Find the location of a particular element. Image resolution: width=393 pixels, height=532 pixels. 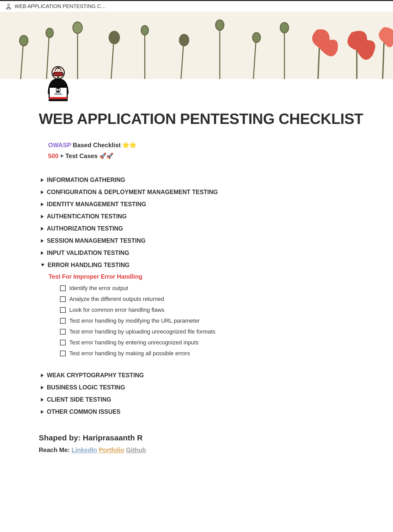

toggle-label: IDENTITY MANAGEMENT TESTING is located at coordinates (96, 204).